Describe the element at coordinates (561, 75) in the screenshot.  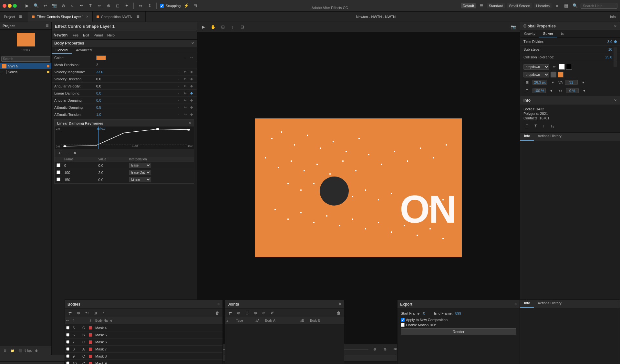
I see `orange-swatch-sm` at that location.